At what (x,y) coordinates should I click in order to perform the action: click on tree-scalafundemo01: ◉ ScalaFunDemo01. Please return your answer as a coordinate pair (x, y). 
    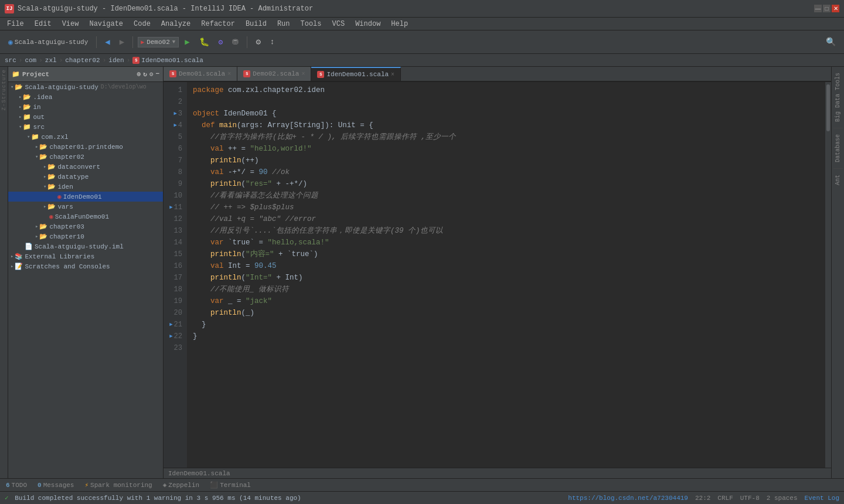
    Looking at the image, I should click on (86, 217).